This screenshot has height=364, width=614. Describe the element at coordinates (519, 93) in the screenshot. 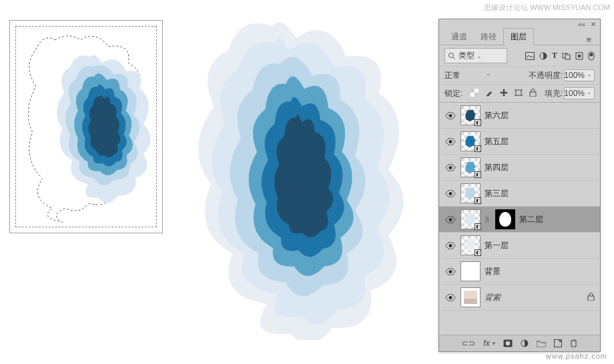

I see `lock-row: 锁定: 填充: 100%⌄` at that location.